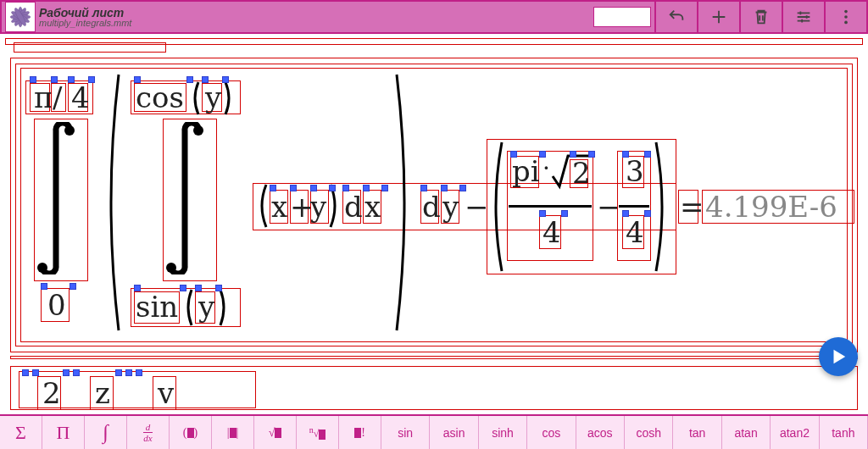 This screenshot has width=868, height=449. I want to click on app-bar-right, so click(728, 17).